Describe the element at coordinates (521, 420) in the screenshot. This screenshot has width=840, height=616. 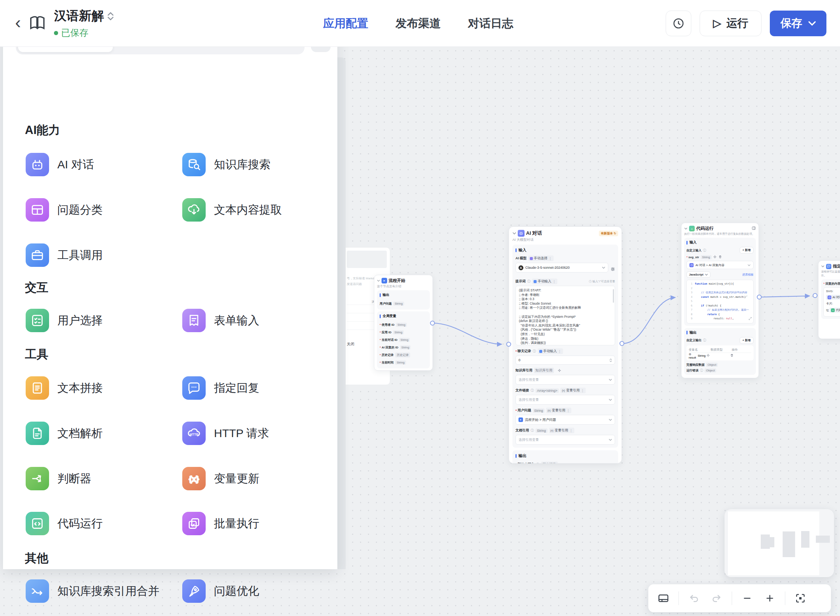
I see `flow-start-mini-icon: ▸` at that location.